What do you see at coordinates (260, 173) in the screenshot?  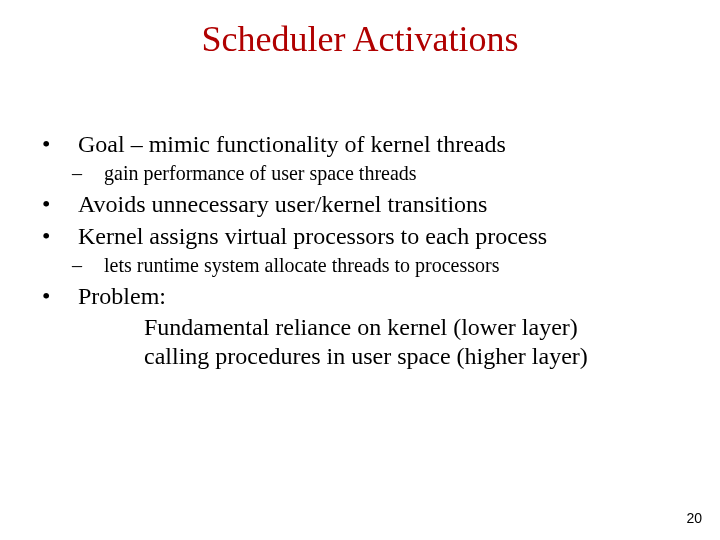 I see `subbullet-goal-text: gain performance of user space threads` at bounding box center [260, 173].